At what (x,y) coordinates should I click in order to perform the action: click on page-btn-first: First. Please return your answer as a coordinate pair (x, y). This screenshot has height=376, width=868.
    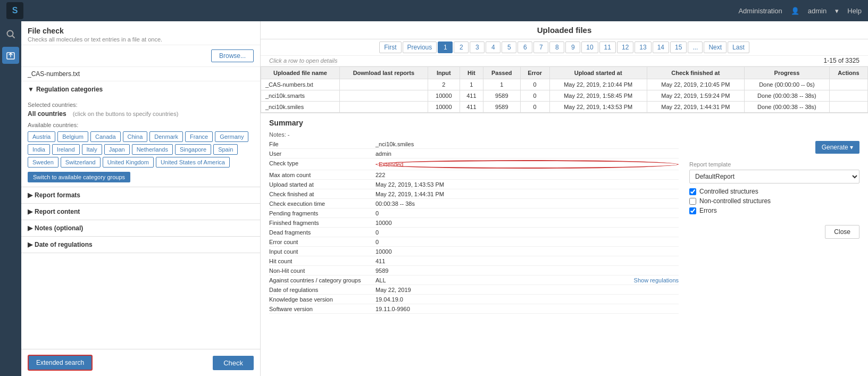
    Looking at the image, I should click on (390, 47).